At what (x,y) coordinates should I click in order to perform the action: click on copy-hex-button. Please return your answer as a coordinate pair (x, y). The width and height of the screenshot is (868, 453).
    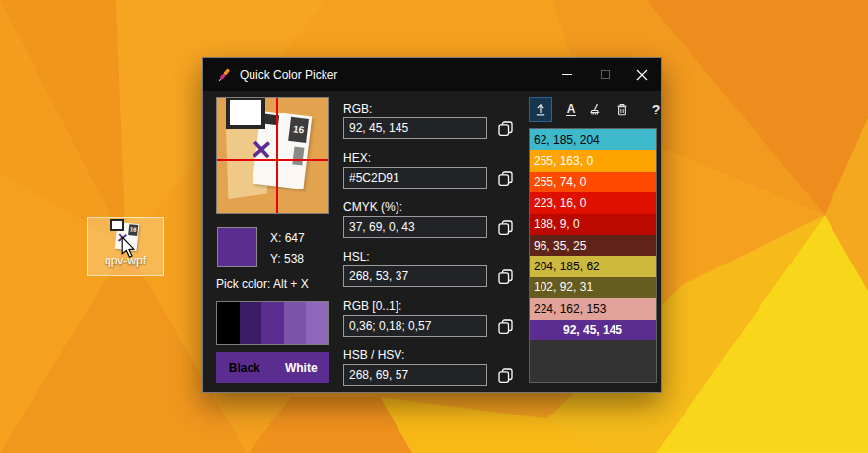
    Looking at the image, I should click on (505, 178).